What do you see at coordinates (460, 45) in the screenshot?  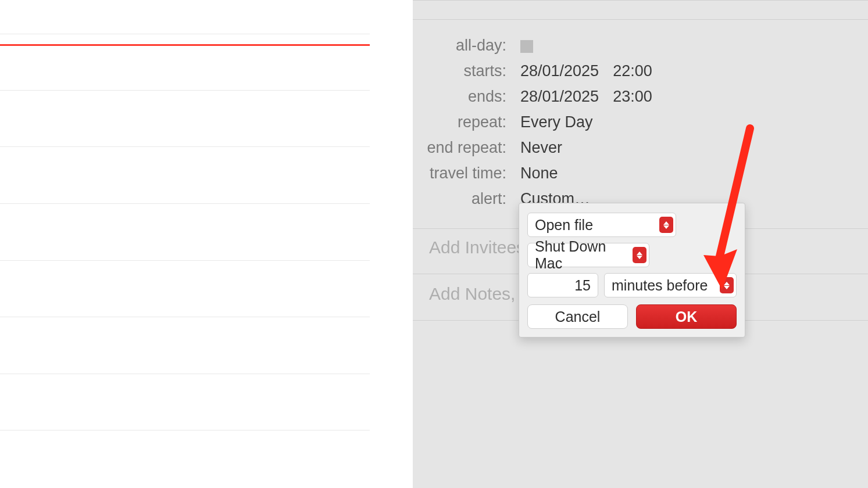 I see `all-day-label: all-day:` at bounding box center [460, 45].